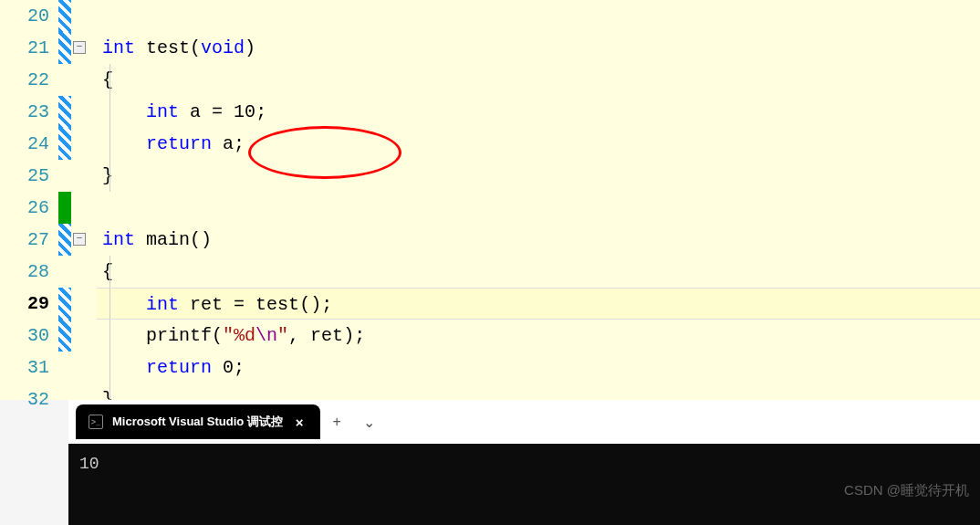 The height and width of the screenshot is (525, 980). What do you see at coordinates (538, 367) in the screenshot?
I see `code-line: return 0;` at bounding box center [538, 367].